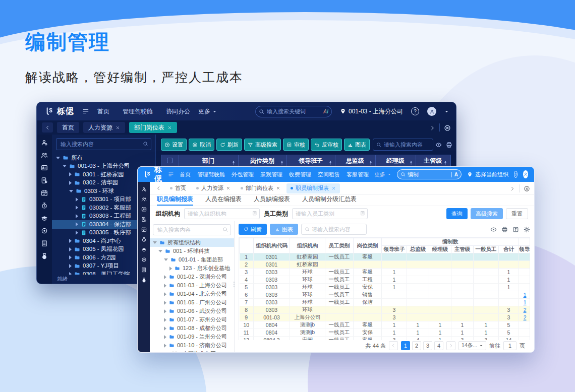  Describe the element at coordinates (192, 302) in the screenshot. I see `front-tree-item: 001-05 - 广州分公司` at that location.